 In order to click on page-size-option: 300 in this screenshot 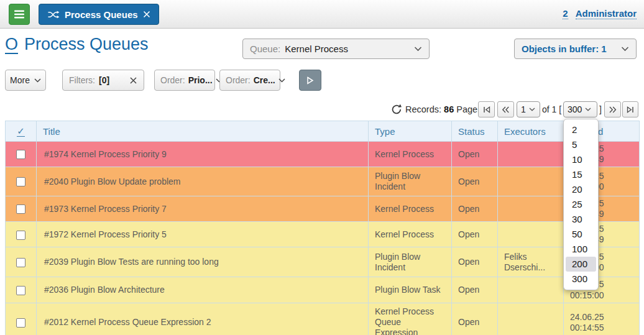, I will do `click(581, 279)`.